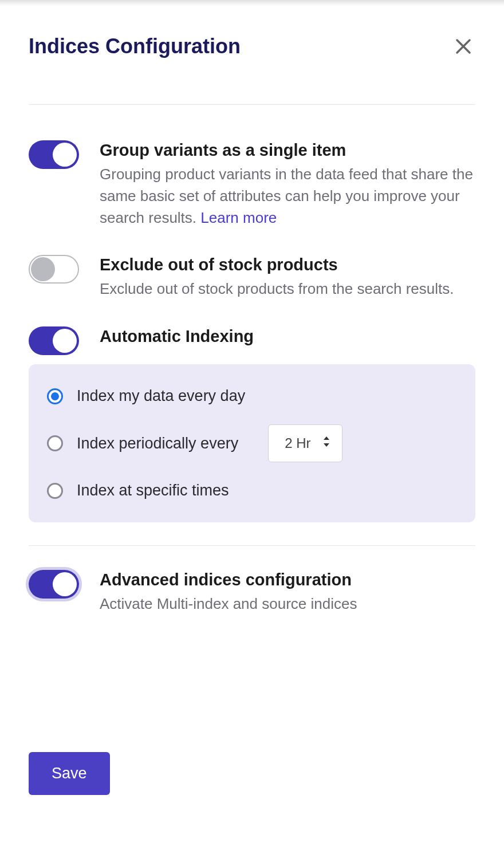 This screenshot has width=504, height=858. Describe the element at coordinates (326, 443) in the screenshot. I see `chevron-updown-icon` at that location.